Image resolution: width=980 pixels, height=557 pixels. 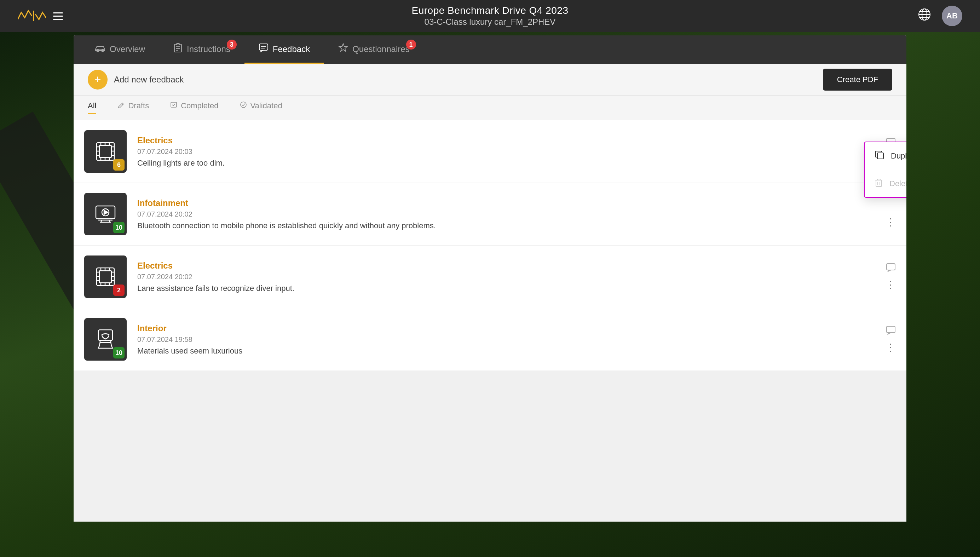 What do you see at coordinates (891, 347) in the screenshot?
I see `more-options-icon-4: ⋮` at bounding box center [891, 347].